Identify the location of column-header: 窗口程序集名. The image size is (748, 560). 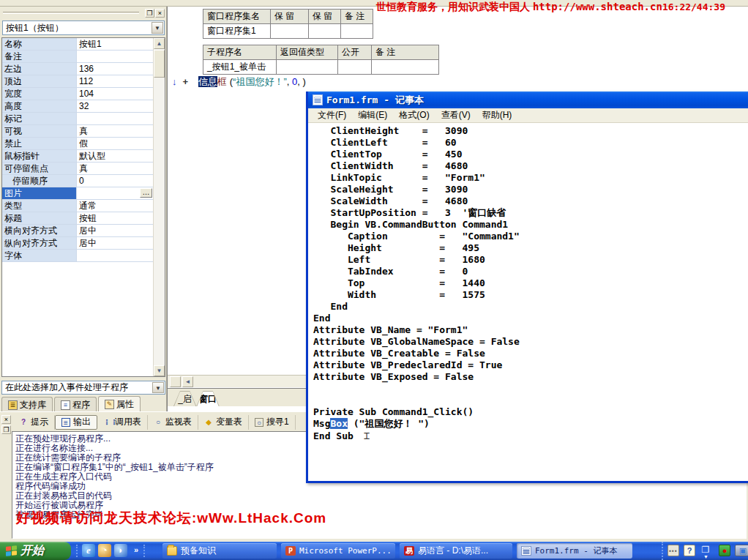
(237, 17).